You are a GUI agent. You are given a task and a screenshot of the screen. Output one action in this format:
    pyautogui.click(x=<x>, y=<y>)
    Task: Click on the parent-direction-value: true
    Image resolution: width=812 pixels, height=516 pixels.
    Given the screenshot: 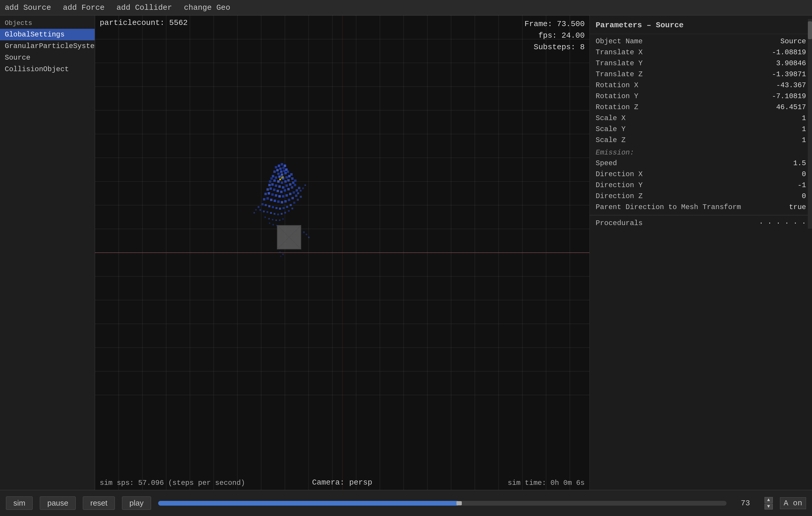 What is the action you would take?
    pyautogui.click(x=782, y=207)
    